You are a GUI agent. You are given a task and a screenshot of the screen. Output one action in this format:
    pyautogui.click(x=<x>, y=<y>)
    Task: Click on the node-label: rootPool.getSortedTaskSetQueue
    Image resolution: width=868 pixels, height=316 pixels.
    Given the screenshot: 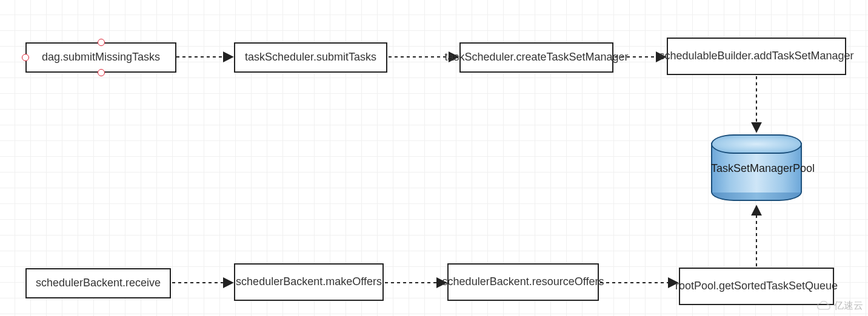 What is the action you would take?
    pyautogui.click(x=756, y=286)
    